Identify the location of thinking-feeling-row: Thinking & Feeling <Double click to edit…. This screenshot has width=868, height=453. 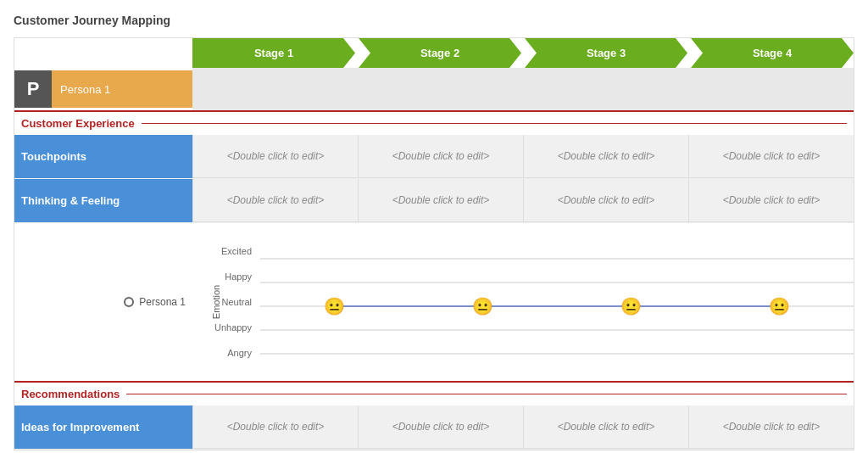
(434, 201).